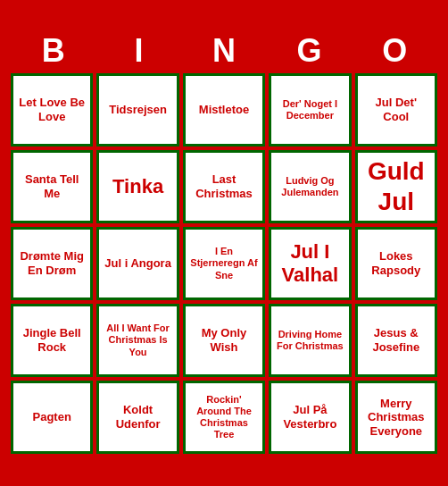 The width and height of the screenshot is (448, 486). What do you see at coordinates (52, 417) in the screenshot?
I see `cell-r4-c0: Pagten` at bounding box center [52, 417].